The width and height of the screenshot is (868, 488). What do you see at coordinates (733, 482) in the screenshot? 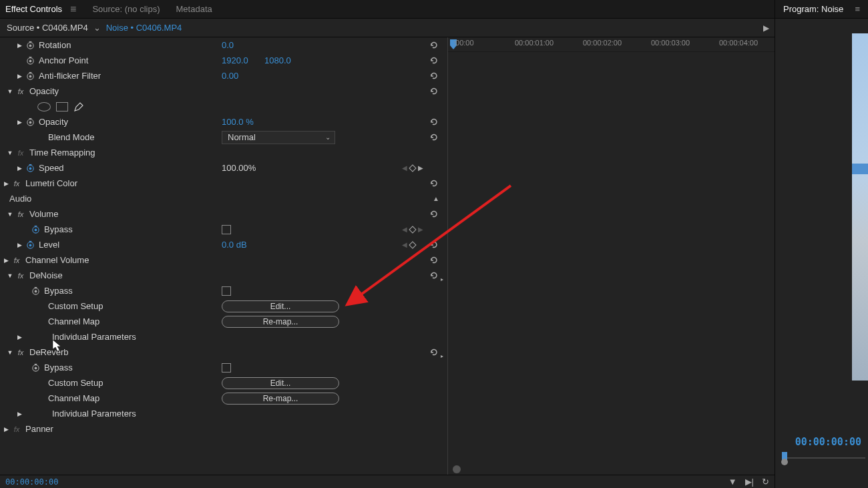
I see `filter-icon: ▼` at bounding box center [733, 482].